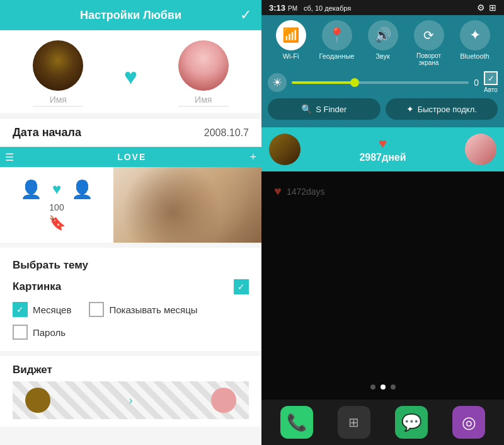  What do you see at coordinates (491, 90) in the screenshot?
I see `auto-label: Авто` at bounding box center [491, 90].